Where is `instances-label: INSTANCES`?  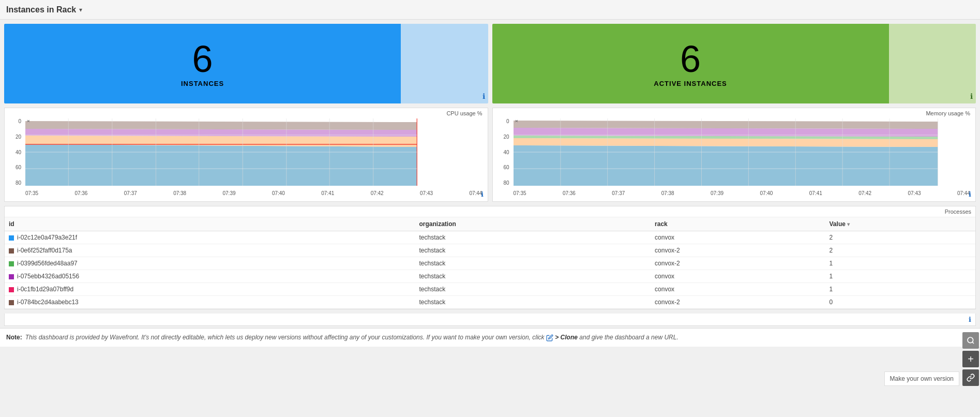 instances-label: INSTANCES is located at coordinates (203, 84).